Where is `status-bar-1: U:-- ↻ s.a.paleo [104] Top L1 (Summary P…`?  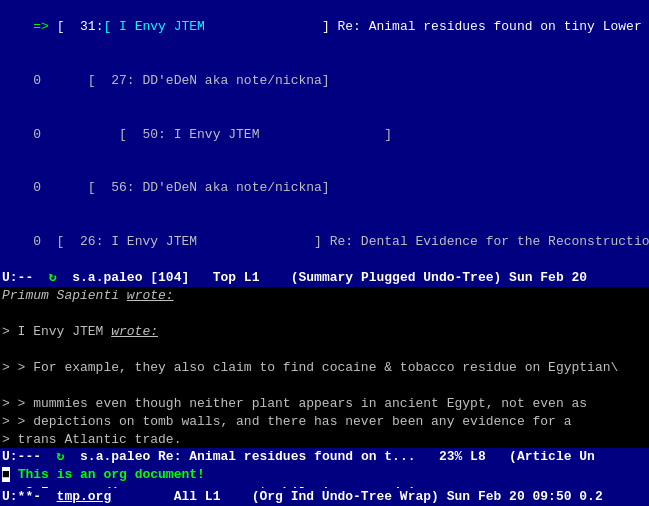
status-bar-1: U:-- ↻ s.a.paleo [104] Top L1 (Summary P… is located at coordinates (324, 278).